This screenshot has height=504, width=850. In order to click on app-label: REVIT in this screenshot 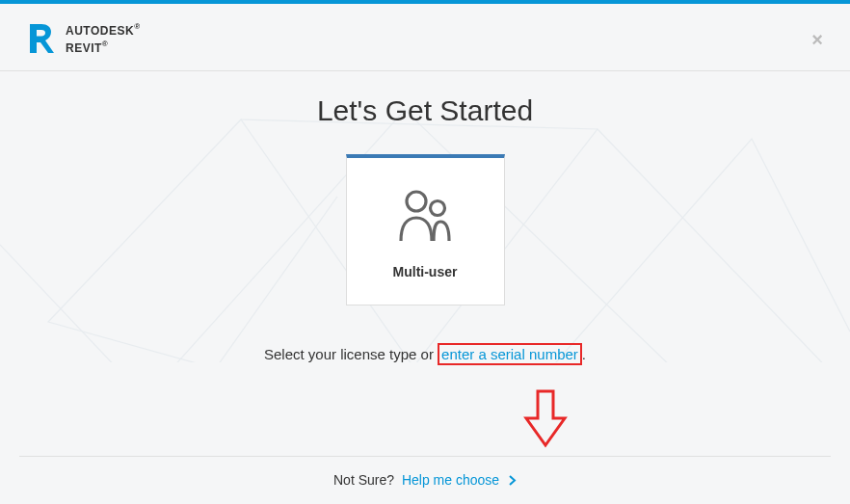, I will do `click(84, 48)`.